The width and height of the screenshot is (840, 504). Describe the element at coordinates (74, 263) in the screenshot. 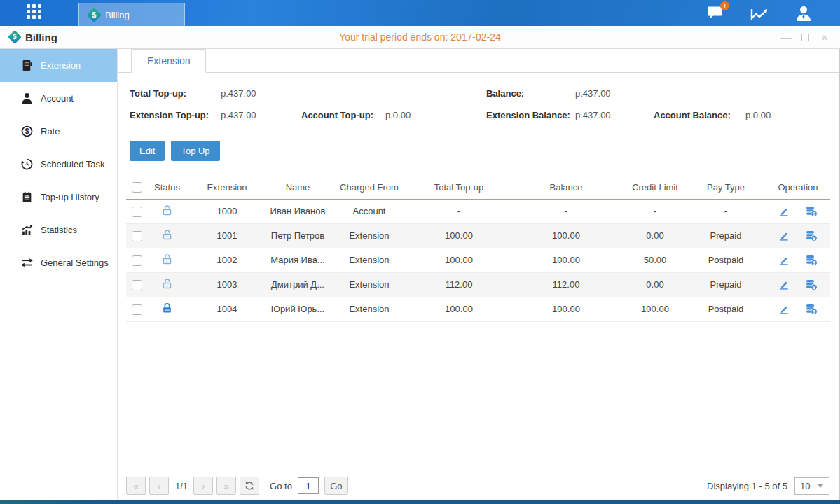

I see `sidebar-item-label: General Settings` at that location.